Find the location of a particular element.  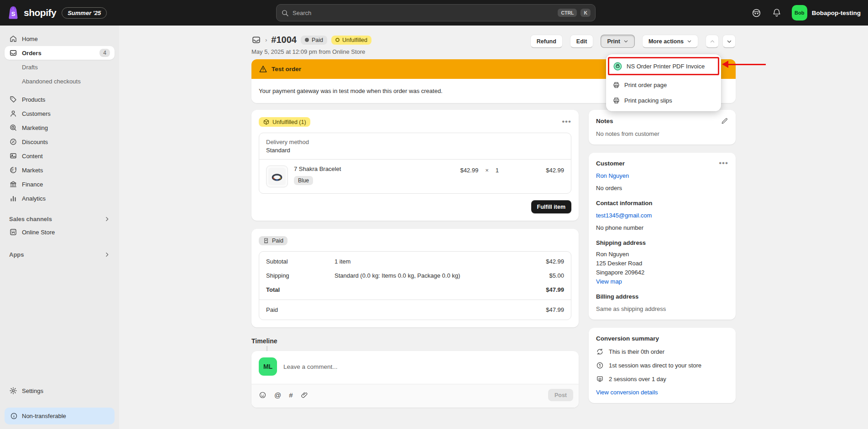

customer-name-link: Ron Nguyen is located at coordinates (662, 176).